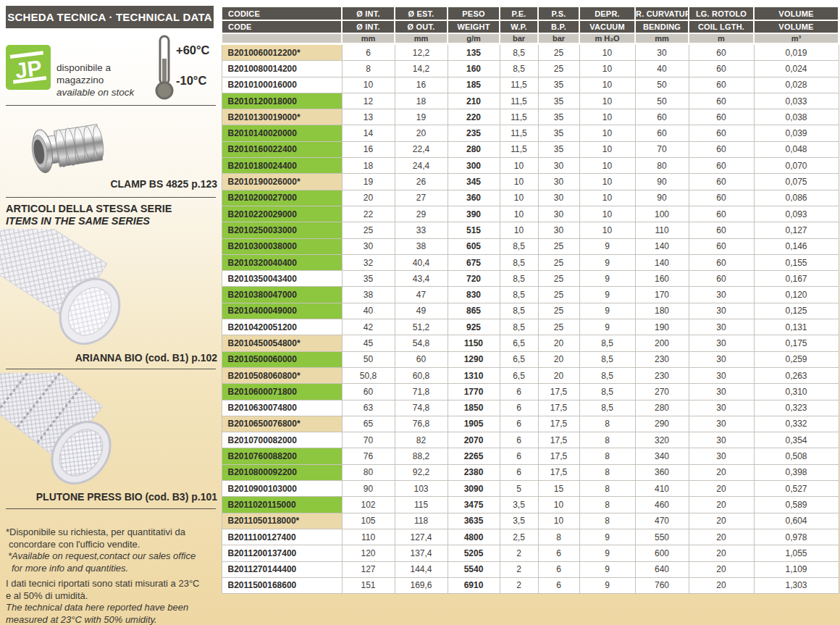 The image size is (840, 625). What do you see at coordinates (282, 133) in the screenshot?
I see `code-cell: B2010140020000` at bounding box center [282, 133].